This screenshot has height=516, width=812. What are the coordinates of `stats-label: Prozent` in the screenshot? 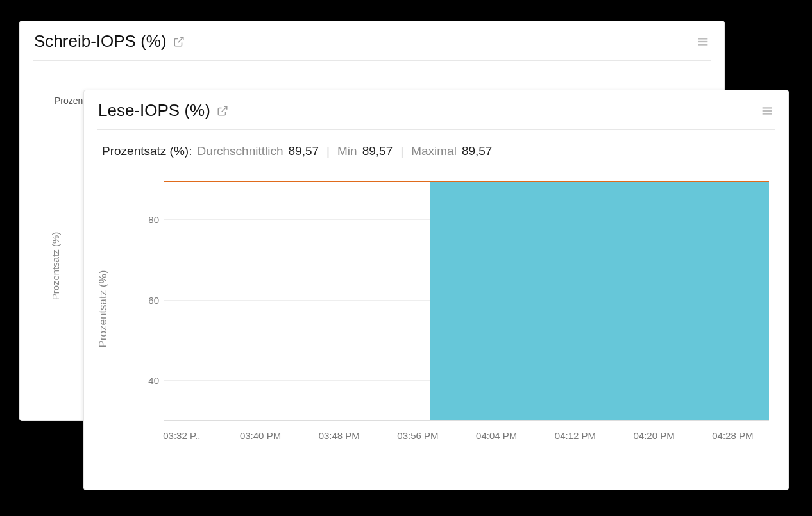 It's located at (70, 101).